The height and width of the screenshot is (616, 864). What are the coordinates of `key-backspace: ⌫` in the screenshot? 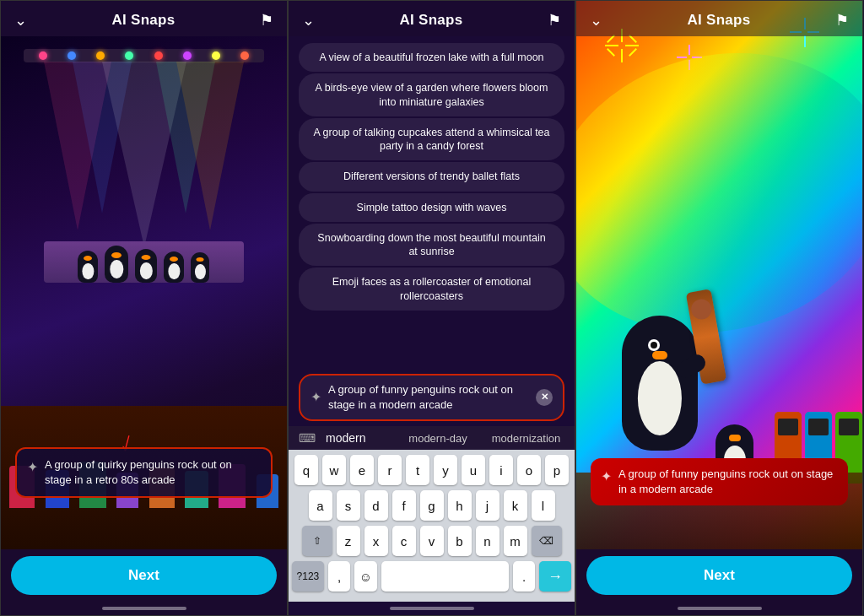 It's located at (547, 541).